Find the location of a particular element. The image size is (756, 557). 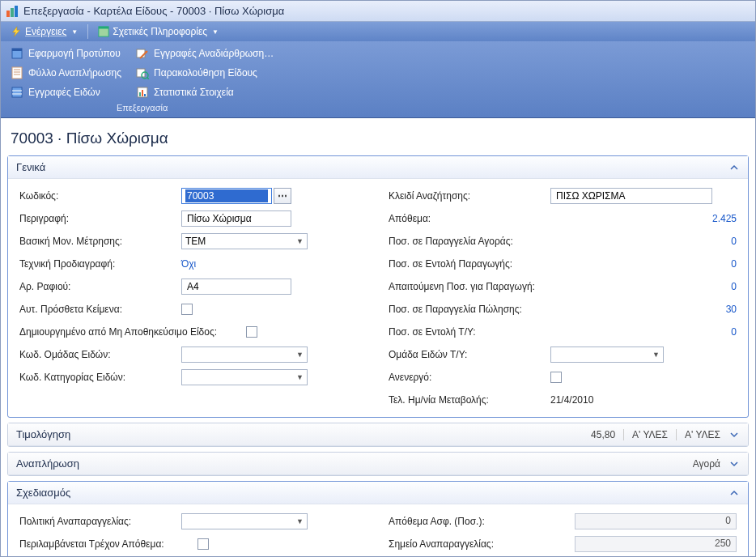

toolbar-separator is located at coordinates (87, 32).